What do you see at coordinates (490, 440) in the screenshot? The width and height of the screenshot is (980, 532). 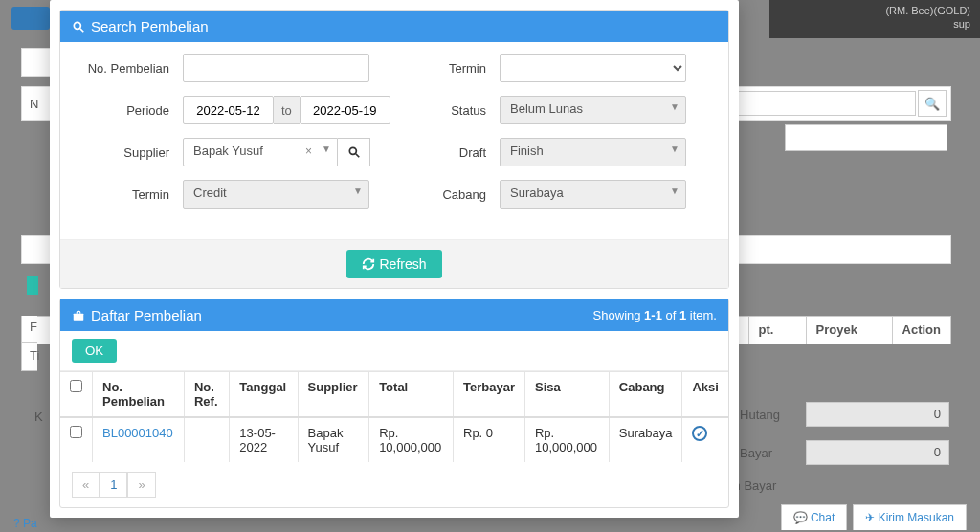 I see `cell-terbayar: Rp. 0` at bounding box center [490, 440].